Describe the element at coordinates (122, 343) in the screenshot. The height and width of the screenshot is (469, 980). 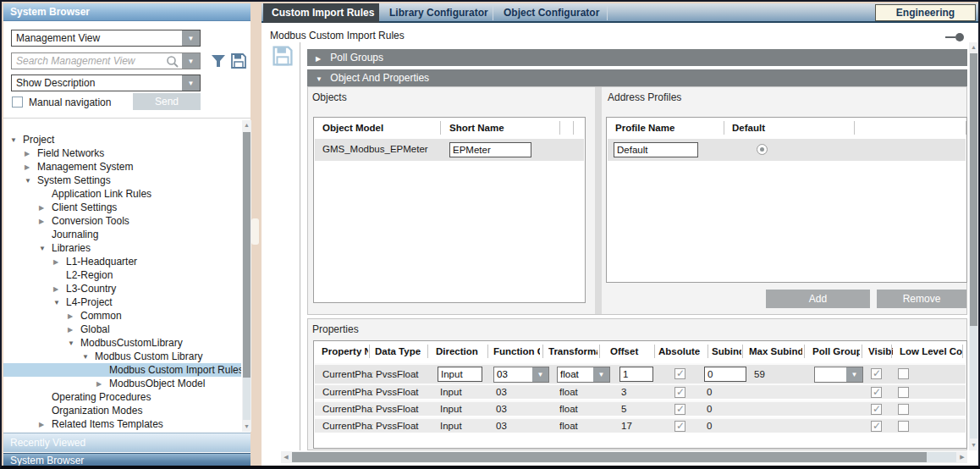
I see `tree-item-modbuscustomlibrary: ▼ModbusCustomLibrary` at that location.